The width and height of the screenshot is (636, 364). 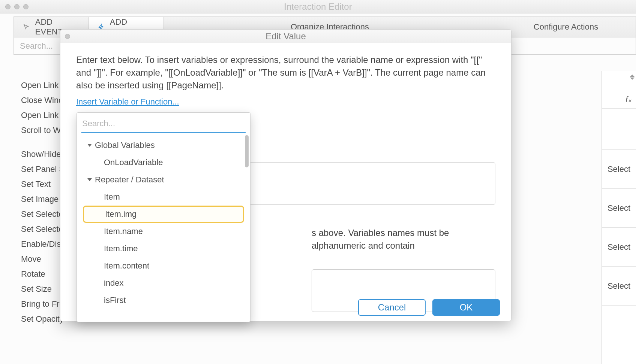 I want to click on variable-item: isFirst, so click(x=164, y=300).